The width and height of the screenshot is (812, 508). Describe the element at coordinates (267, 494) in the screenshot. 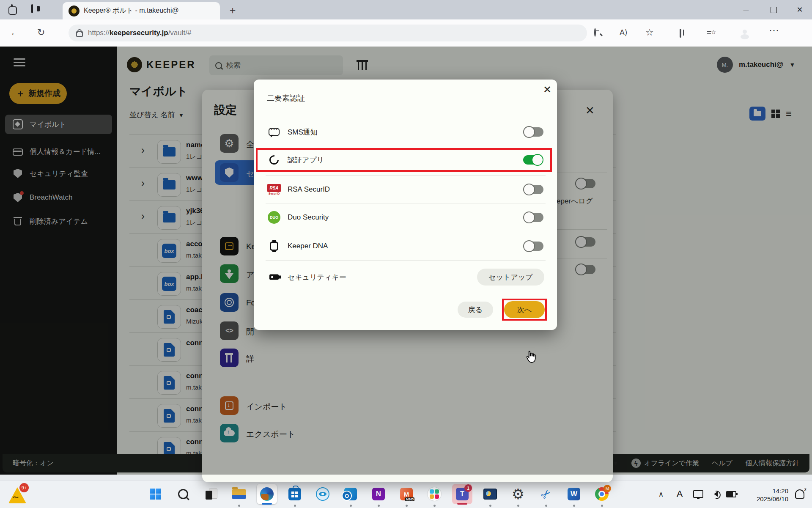

I see `edge-icon` at that location.